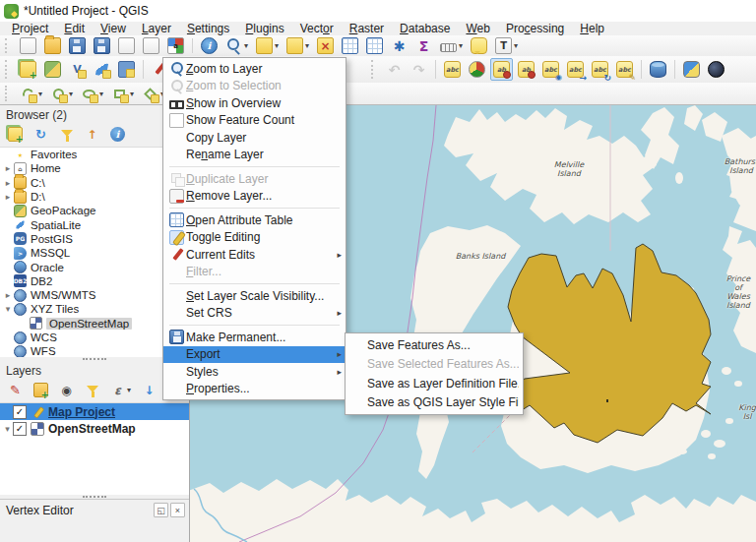 The height and width of the screenshot is (542, 756). Describe the element at coordinates (254, 296) in the screenshot. I see `context-menu-item-set-layer-scale-visibility-: Set Layer Scale Visibility...` at that location.